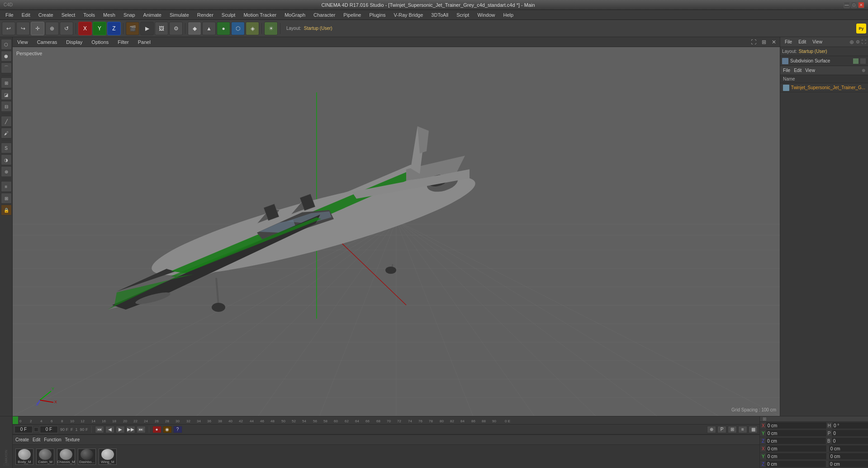 Image resolution: width=868 pixels, height=468 pixels. I want to click on render-settings-button: ⚙, so click(176, 29).